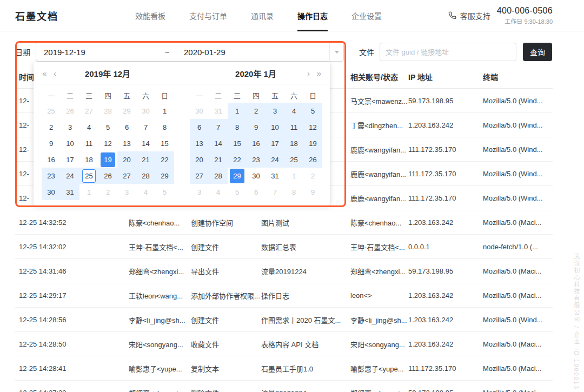 The width and height of the screenshot is (584, 392). Describe the element at coordinates (448, 52) in the screenshot. I see `file-search-input` at that location.